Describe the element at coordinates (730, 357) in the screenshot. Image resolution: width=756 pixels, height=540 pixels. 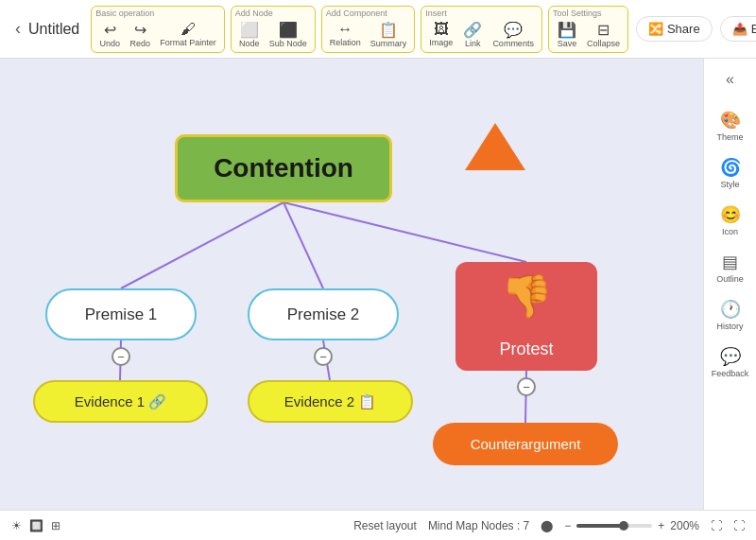
I see `feedback-icon: 💬` at that location.